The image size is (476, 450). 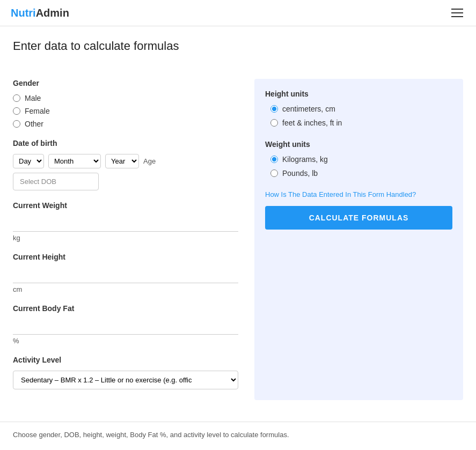 What do you see at coordinates (75, 161) in the screenshot?
I see `dob-month-select: Month JanuaryFebruaryMarch AprilMayJune …` at bounding box center [75, 161].